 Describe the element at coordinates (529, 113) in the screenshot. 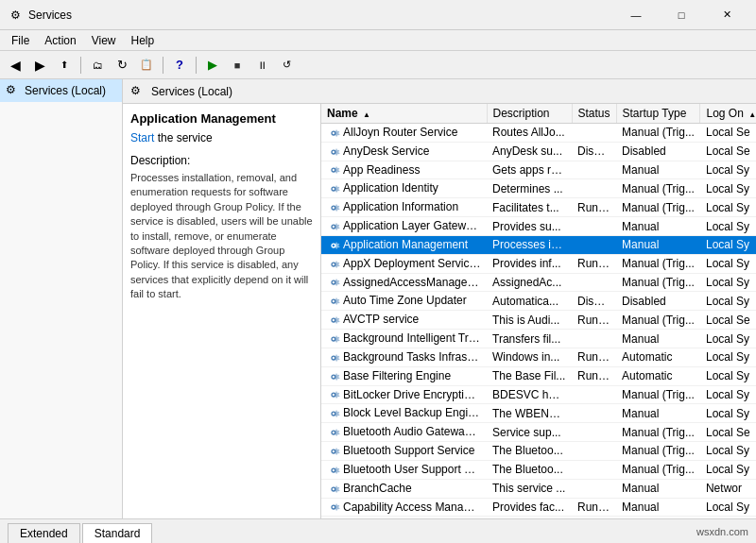

I see `col-header-description: Description` at that location.